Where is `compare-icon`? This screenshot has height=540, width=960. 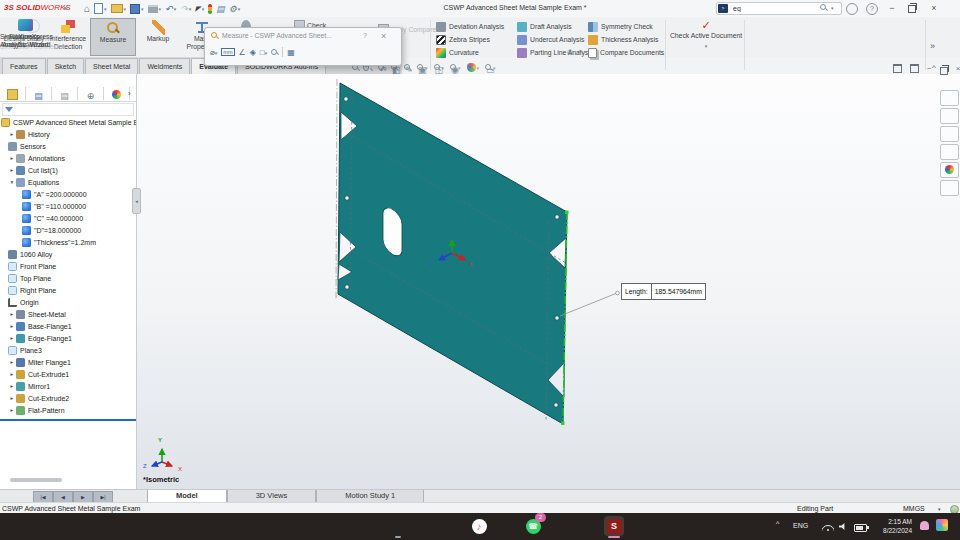 compare-icon is located at coordinates (220, 9).